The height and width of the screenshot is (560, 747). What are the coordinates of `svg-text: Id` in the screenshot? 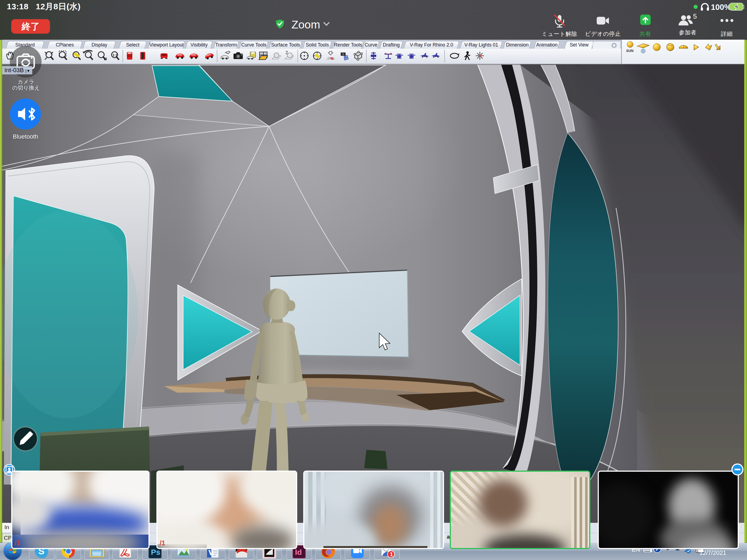 It's located at (299, 552).